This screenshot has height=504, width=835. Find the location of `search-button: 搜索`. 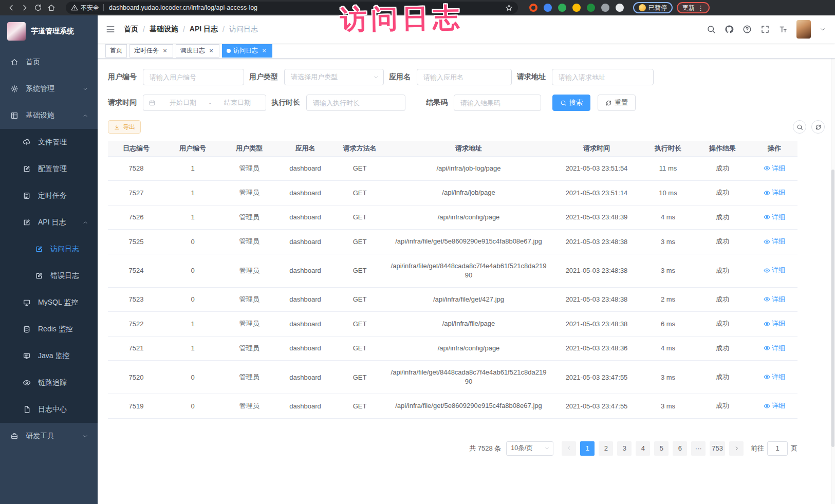

search-button: 搜索 is located at coordinates (571, 103).